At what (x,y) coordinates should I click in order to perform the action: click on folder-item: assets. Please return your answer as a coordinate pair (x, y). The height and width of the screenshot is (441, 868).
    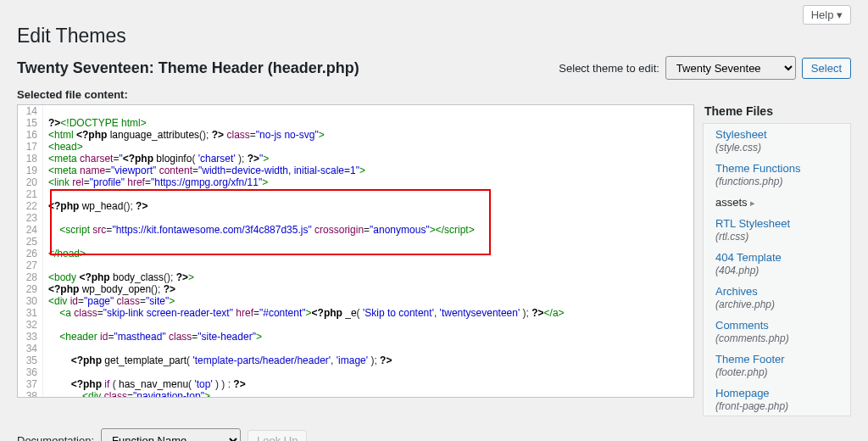
    Looking at the image, I should click on (776, 202).